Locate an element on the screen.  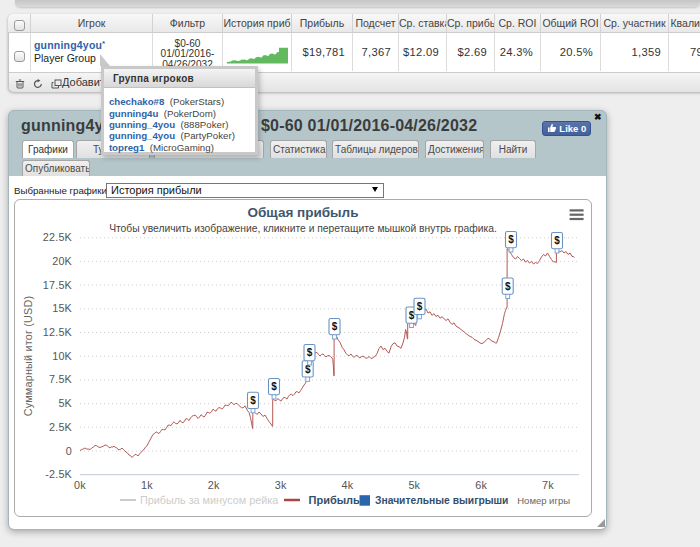
svg-text: 20K is located at coordinates (62, 261).